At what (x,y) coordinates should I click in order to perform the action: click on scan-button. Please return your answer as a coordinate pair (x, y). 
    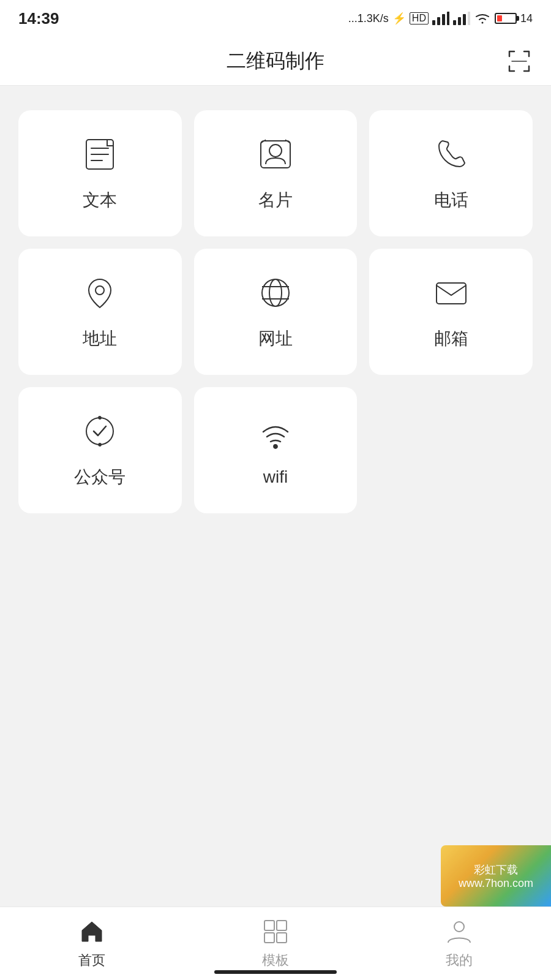
    Looking at the image, I should click on (519, 61).